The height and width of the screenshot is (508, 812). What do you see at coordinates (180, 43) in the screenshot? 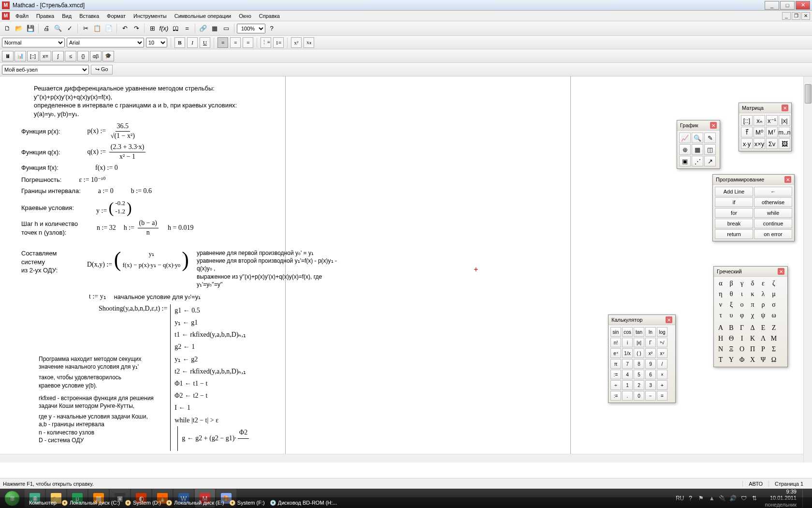
I see `bold-button: B` at bounding box center [180, 43].